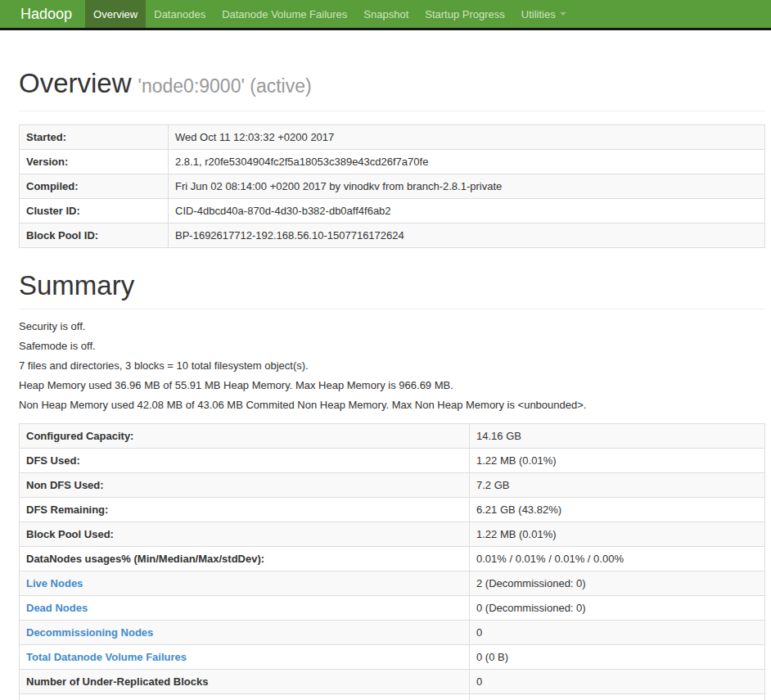 The image size is (771, 700). Describe the element at coordinates (245, 682) in the screenshot. I see `row-label: Number of Under-Replicated Blocks` at that location.